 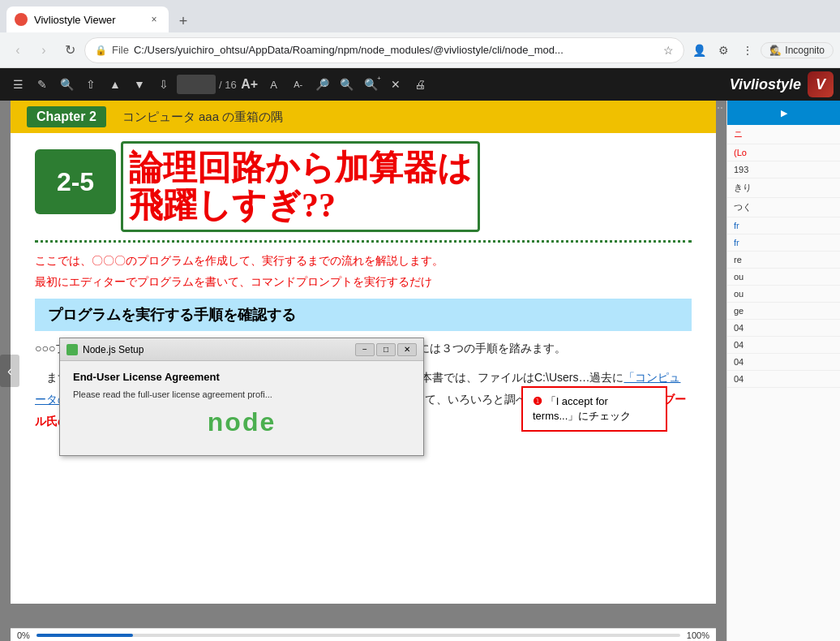 What do you see at coordinates (66, 117) in the screenshot?
I see `chapter-label: Chapter 2` at bounding box center [66, 117].